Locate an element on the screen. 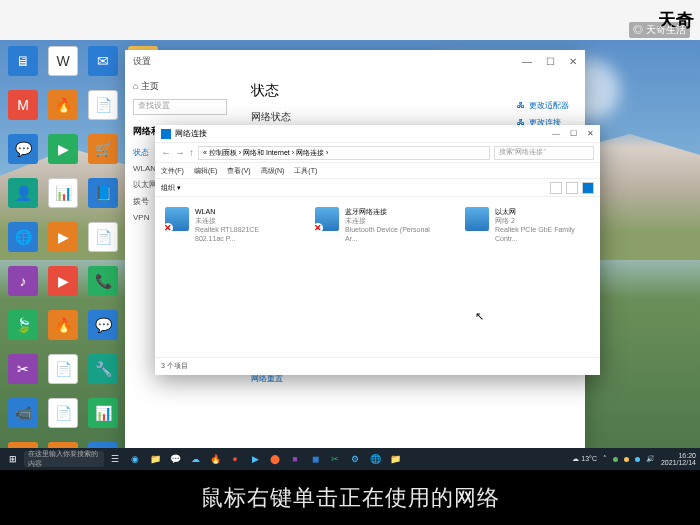 The width and height of the screenshot is (700, 525). app-icon: ▶ is located at coordinates (255, 459).